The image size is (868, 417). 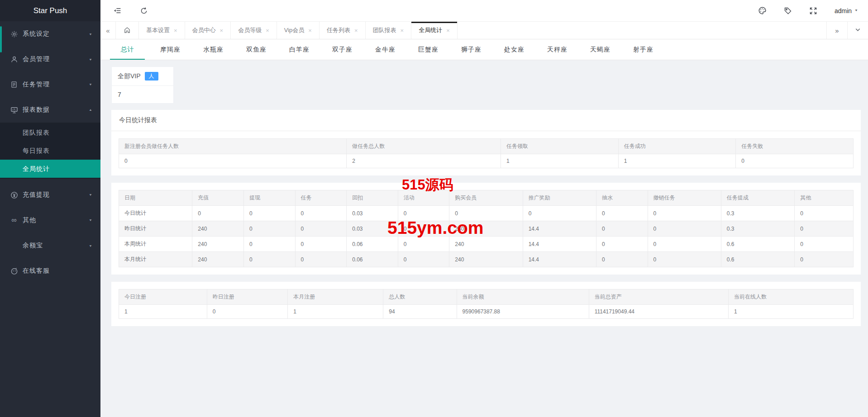 I want to click on tab-leo: 狮子座, so click(x=472, y=50).